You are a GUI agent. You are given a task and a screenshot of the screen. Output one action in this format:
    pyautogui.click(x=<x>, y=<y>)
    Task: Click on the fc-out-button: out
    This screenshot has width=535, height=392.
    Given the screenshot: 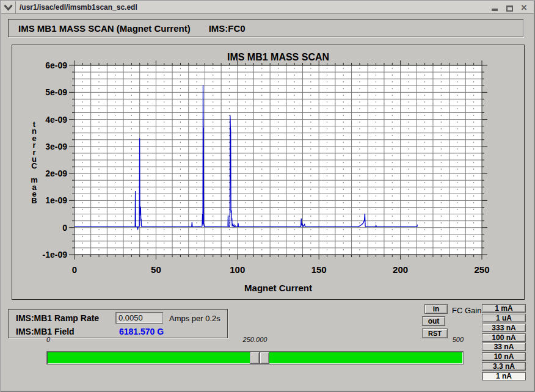 What is the action you would take?
    pyautogui.click(x=434, y=321)
    